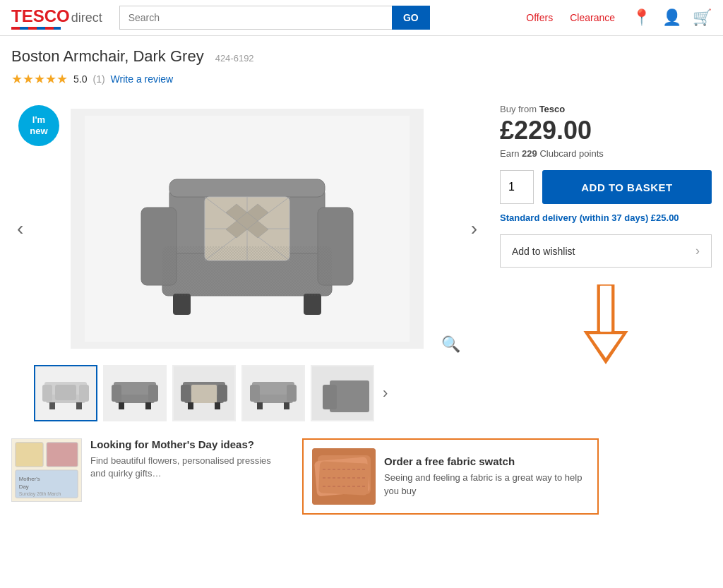 Image resolution: width=723 pixels, height=588 pixels. Describe the element at coordinates (672, 18) in the screenshot. I see `account-icon: 👤` at that location.